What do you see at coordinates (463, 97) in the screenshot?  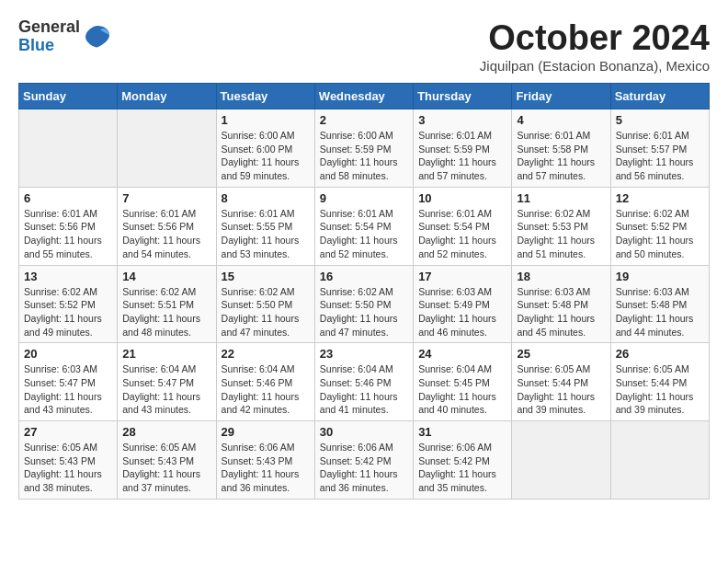 I see `weekday-header: Thursday` at bounding box center [463, 97].